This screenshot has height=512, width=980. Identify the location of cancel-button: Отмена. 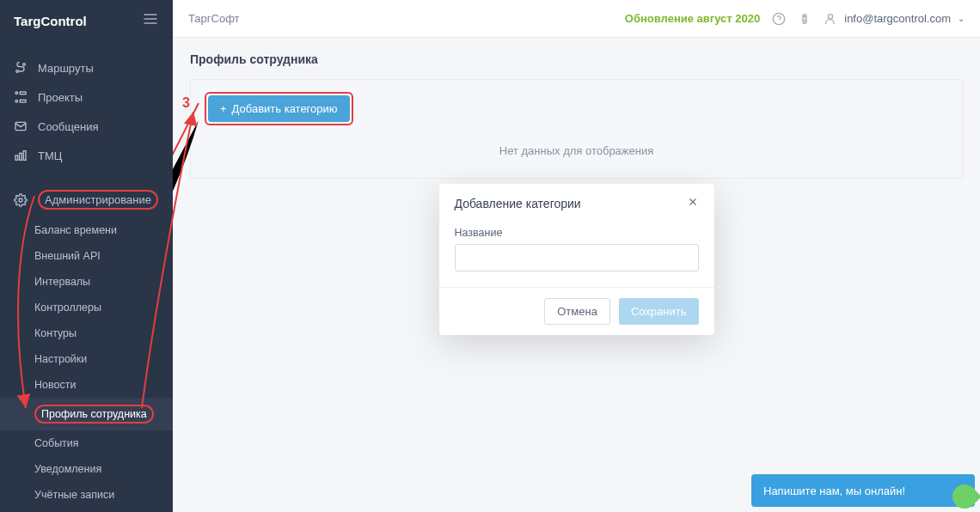
(578, 311).